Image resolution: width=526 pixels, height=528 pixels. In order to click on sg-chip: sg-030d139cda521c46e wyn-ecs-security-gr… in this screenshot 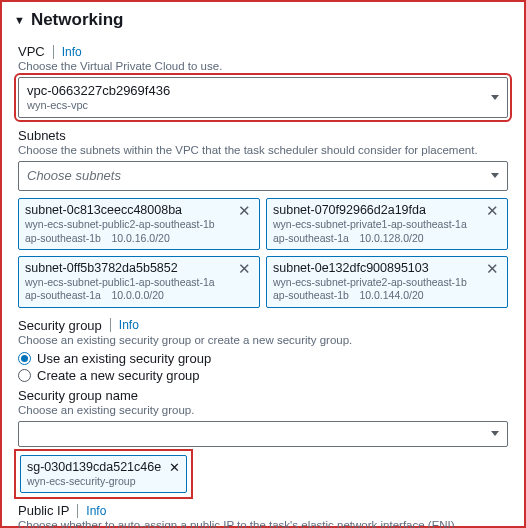, I will do `click(104, 474)`.